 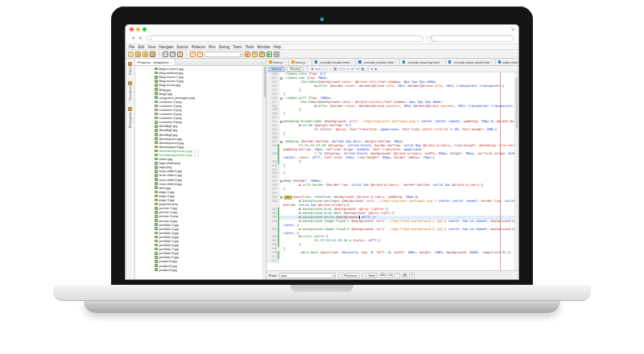 What do you see at coordinates (312, 69) in the screenshot?
I see `last-edit-icon: ◈` at bounding box center [312, 69].